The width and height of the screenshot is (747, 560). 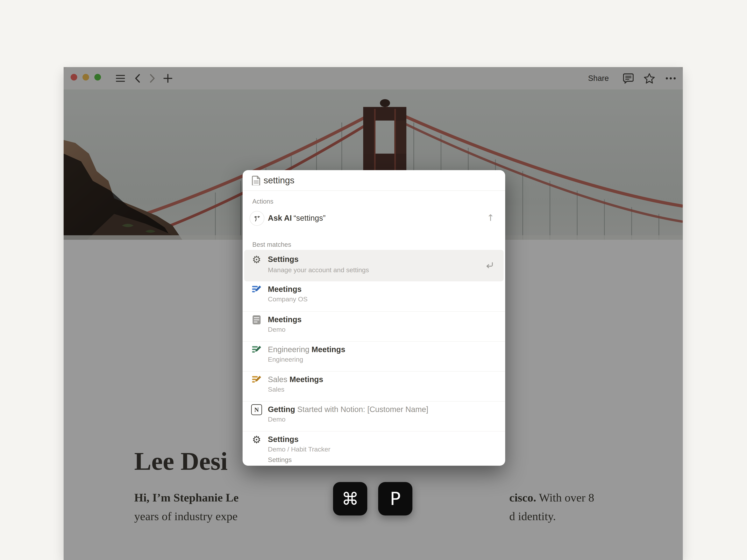 I want to click on search-result-settings-habit-tracker: ⚙ Settings Demo / Habit Tracker Settings, so click(x=374, y=448).